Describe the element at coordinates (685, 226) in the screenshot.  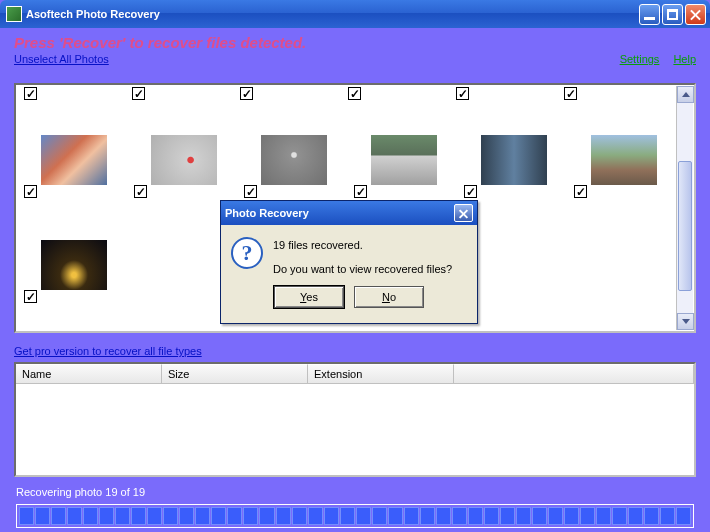
I see `scroll-thumb` at that location.